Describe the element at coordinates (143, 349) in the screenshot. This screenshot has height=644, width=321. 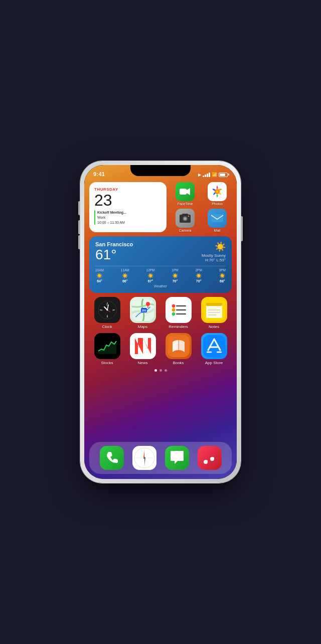
I see `app-news-container: News` at that location.